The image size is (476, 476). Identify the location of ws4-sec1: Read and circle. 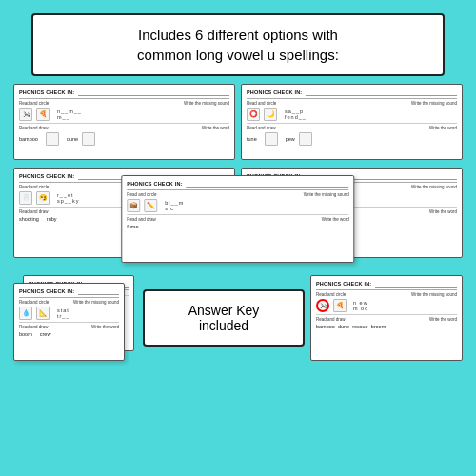
(141, 194).